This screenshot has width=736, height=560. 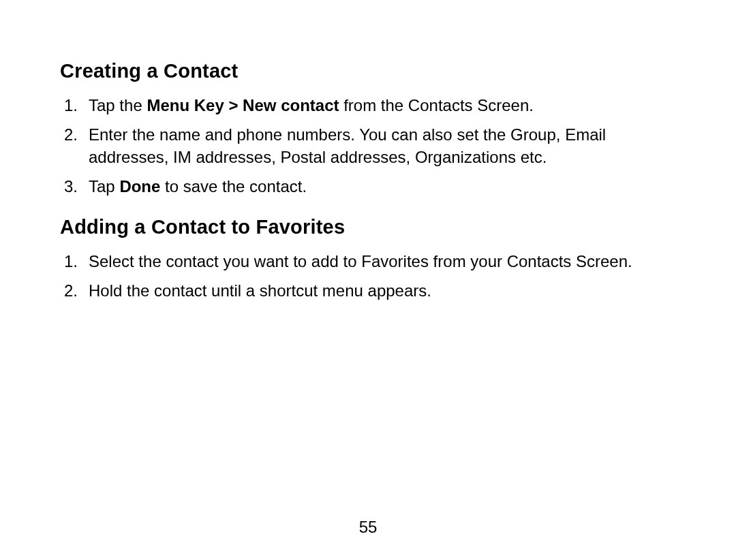 I want to click on step-text: Select the contact you want to add to Fa…, so click(x=361, y=262).